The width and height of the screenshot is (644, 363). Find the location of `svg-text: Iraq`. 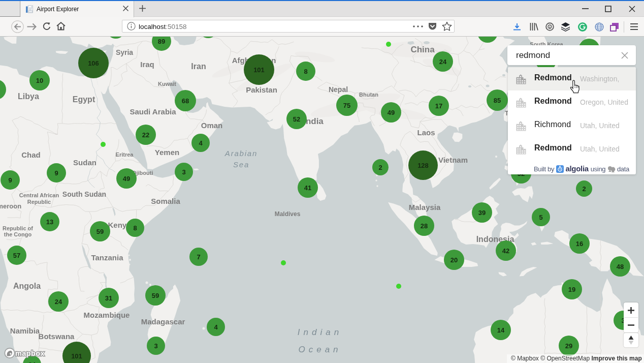

svg-text: Iraq is located at coordinates (147, 64).